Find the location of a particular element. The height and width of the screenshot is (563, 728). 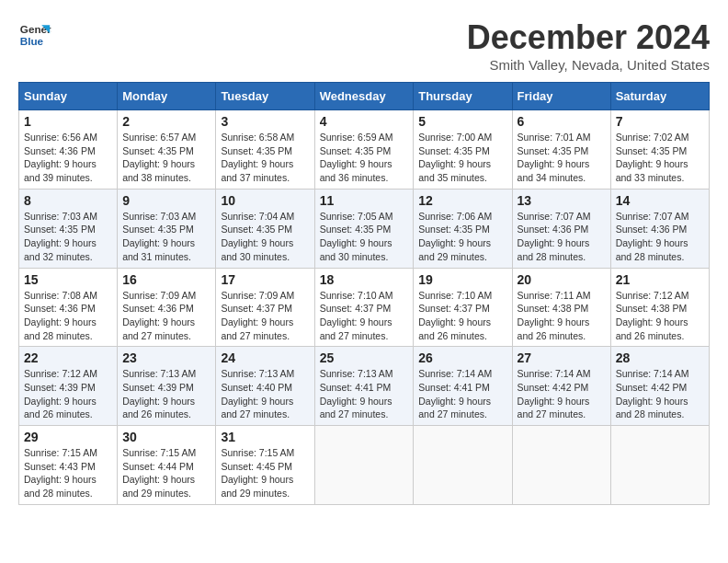

day-of-week-header: Wednesday is located at coordinates (364, 97).